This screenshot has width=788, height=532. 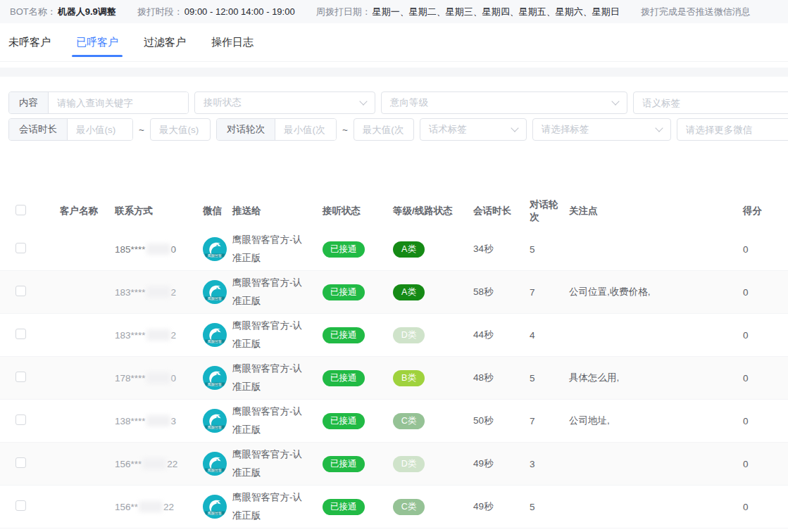 What do you see at coordinates (284, 103) in the screenshot?
I see `answer-status-select: 接听状态` at bounding box center [284, 103].